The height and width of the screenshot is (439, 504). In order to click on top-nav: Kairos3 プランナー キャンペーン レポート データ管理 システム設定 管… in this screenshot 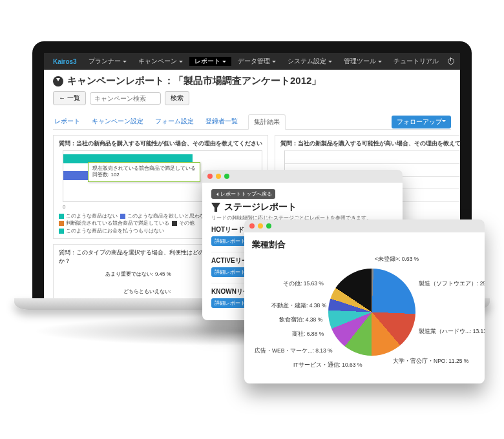, I will do `click(252, 61)`.